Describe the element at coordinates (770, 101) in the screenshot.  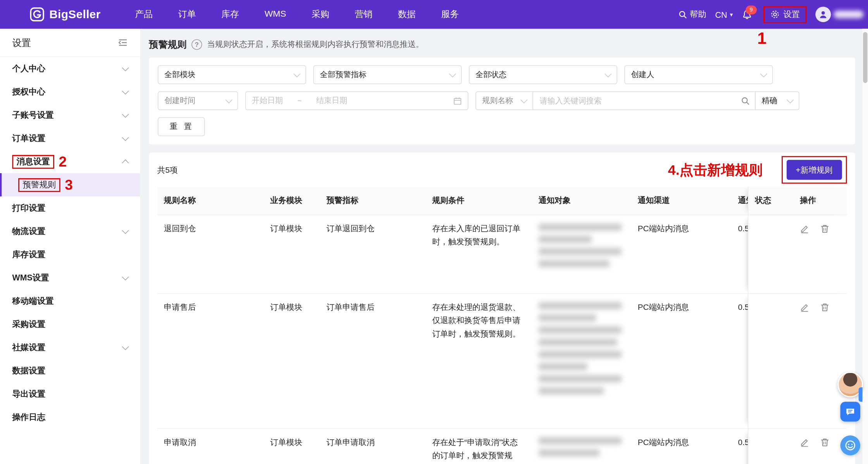
I see `match-mode-value: 精确` at that location.